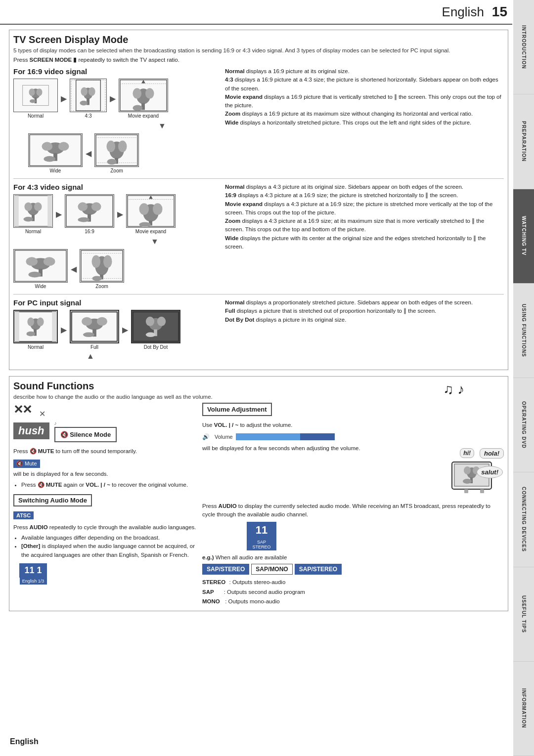  I want to click on tab-connecting-devices: CONNECTING DEVICES, so click(524, 520).